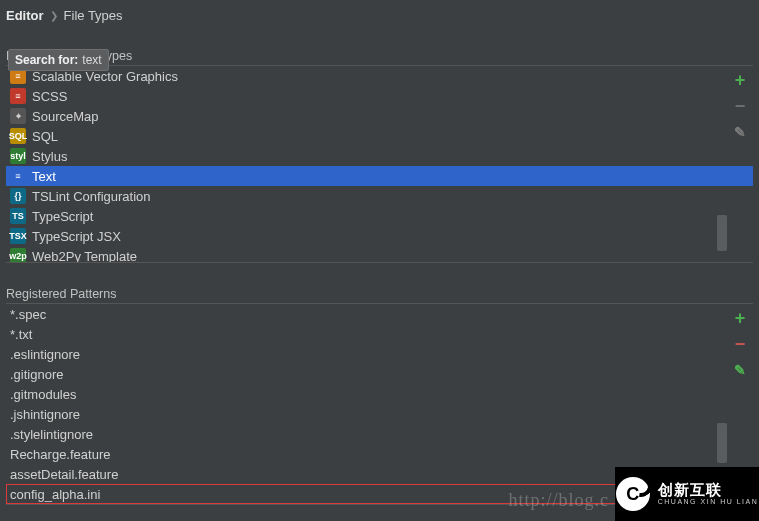 Image resolution: width=759 pixels, height=521 pixels. Describe the element at coordinates (380, 176) in the screenshot. I see `filetype-row: ≡Text` at that location.